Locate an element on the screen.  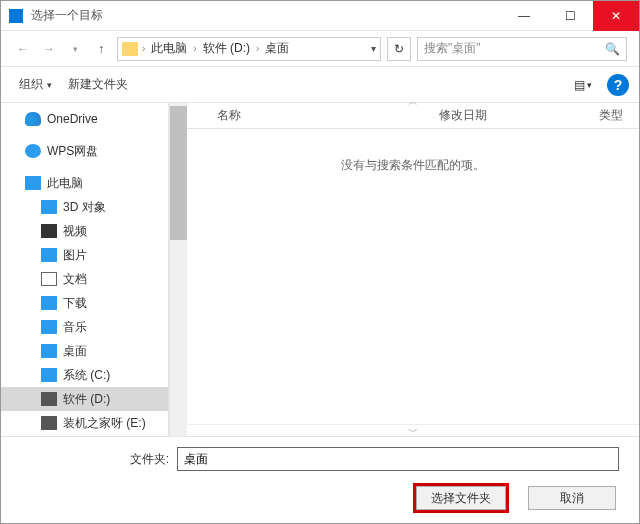
breadcrumb: › 此电脑 › 软件 (D:) › 桌面 ▾ is located at coordinates (249, 49).